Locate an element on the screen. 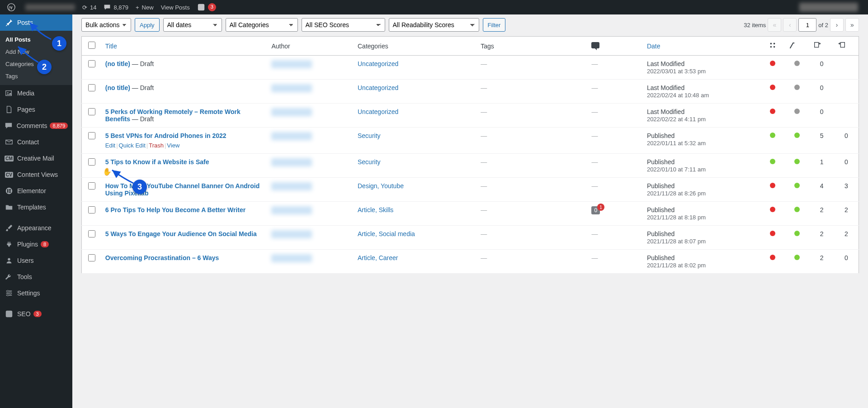 This screenshot has height=408, width=868. menu-templates: Templates is located at coordinates (36, 207).